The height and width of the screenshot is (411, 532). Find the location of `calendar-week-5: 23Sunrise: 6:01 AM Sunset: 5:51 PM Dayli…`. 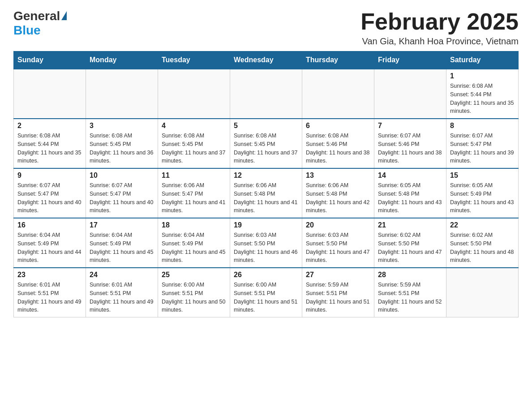

calendar-week-5: 23Sunrise: 6:01 AM Sunset: 5:51 PM Dayli… is located at coordinates (266, 293).